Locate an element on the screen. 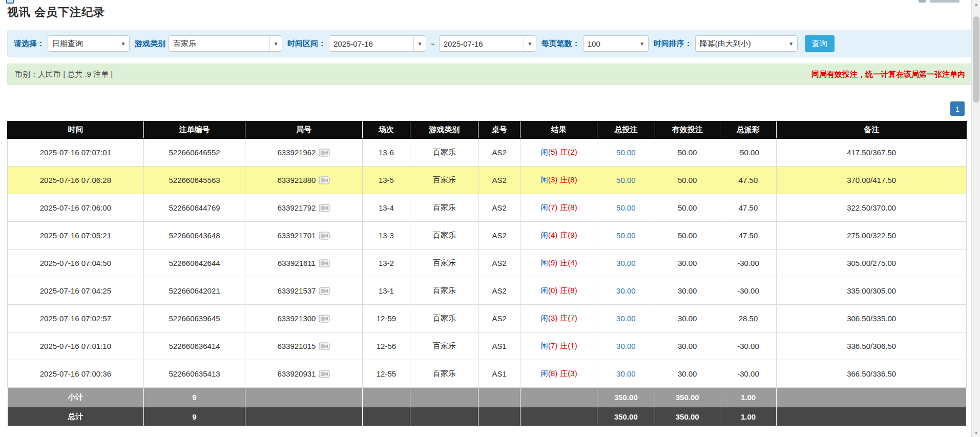  column-header: 注单编号 is located at coordinates (194, 130).